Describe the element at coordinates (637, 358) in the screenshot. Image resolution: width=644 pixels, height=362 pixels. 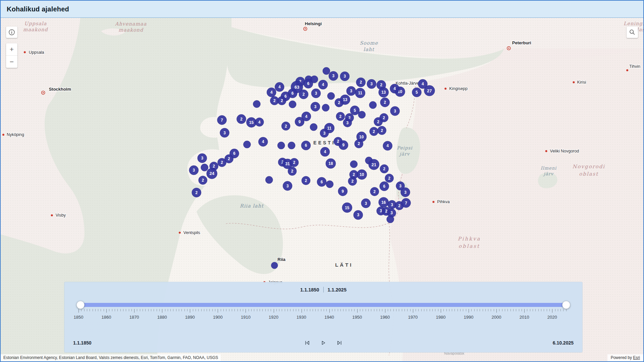
I see `esri-link: Esri` at that location.